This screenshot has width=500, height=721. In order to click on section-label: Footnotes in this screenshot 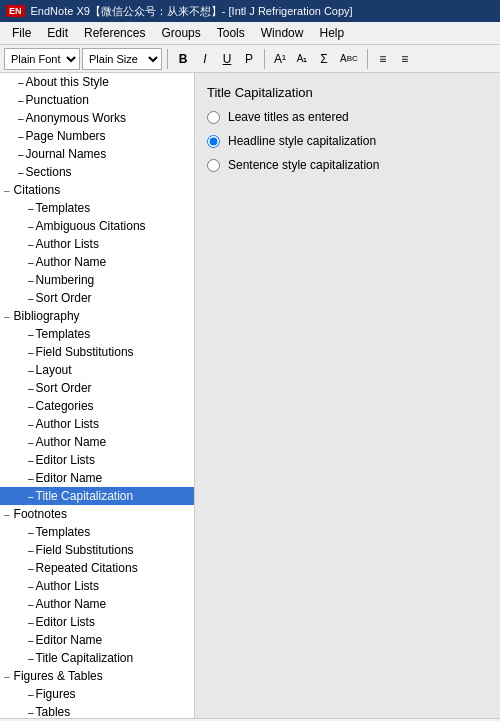, I will do `click(40, 514)`.